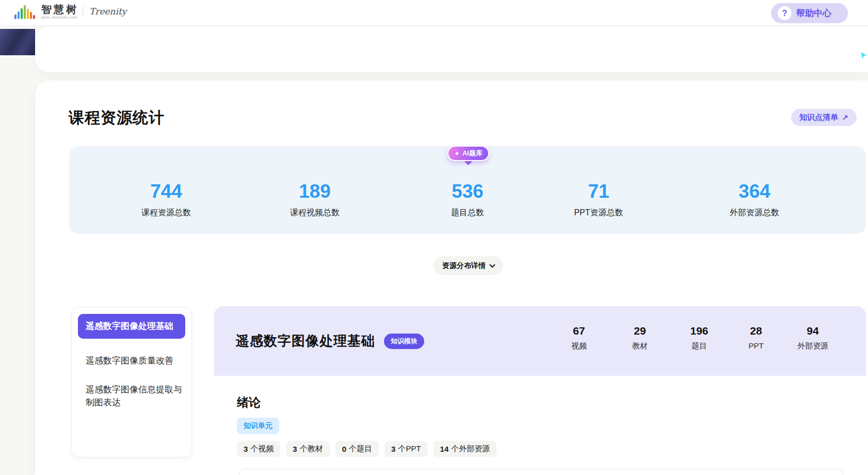  What do you see at coordinates (469, 153) in the screenshot?
I see `ai-question-bank-badge: ✦ AI题库` at bounding box center [469, 153].